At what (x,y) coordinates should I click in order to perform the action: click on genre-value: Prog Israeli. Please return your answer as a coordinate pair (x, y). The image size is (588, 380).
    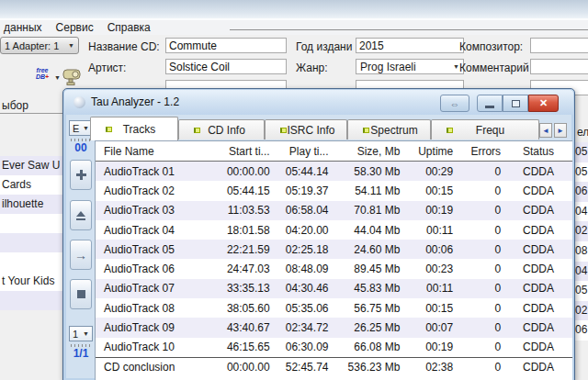
    Looking at the image, I should click on (388, 67).